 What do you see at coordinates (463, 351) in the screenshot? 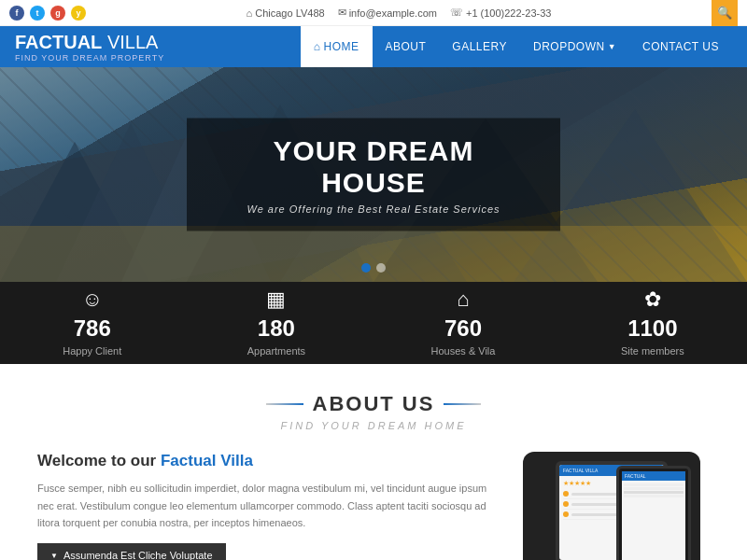
I see `houses-label: Houses & Vila` at bounding box center [463, 351].